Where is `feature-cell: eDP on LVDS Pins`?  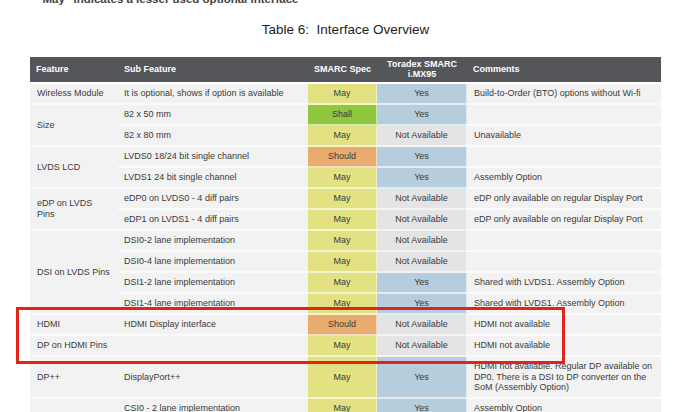
feature-cell: eDP on LVDS Pins is located at coordinates (74, 210).